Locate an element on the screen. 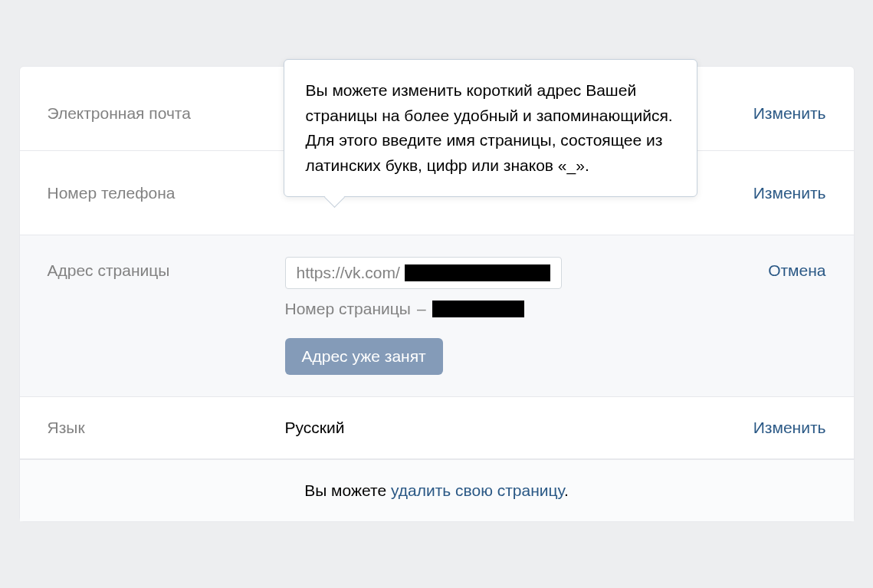 This screenshot has height=588, width=873. language-change-link: Изменить is located at coordinates (750, 428).